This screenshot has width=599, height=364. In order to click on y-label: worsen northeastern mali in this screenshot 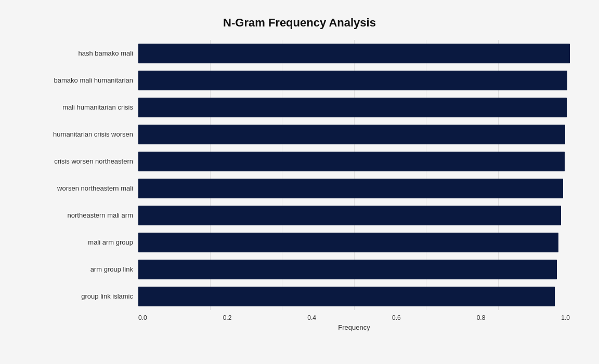, I will do `click(95, 188)`.